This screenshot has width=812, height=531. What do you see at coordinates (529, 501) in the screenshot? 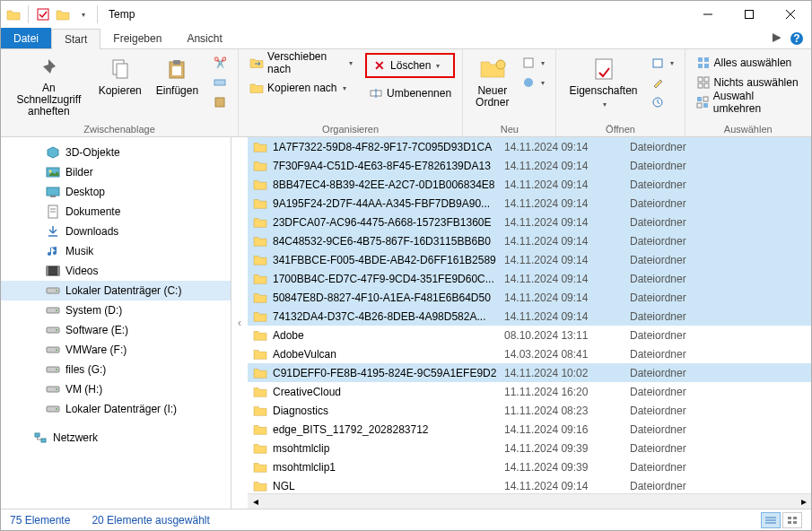
I see `horizontal-scrollbar: ◂ ▸` at bounding box center [529, 501].